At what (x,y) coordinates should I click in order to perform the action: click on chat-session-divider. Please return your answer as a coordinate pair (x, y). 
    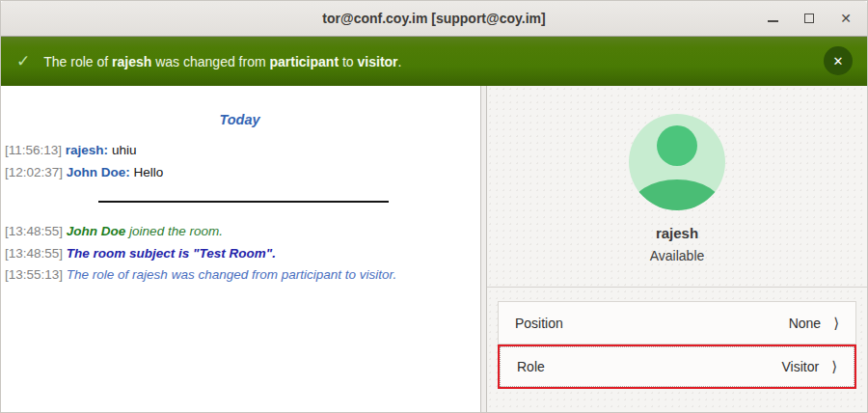
    Looking at the image, I should click on (243, 202).